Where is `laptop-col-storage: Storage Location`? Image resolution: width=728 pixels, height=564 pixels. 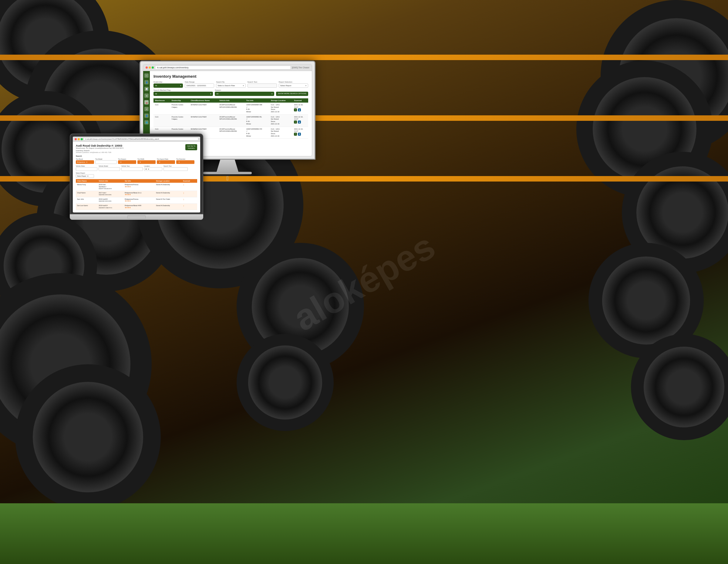 laptop-col-storage: Storage Location is located at coordinates (168, 181).